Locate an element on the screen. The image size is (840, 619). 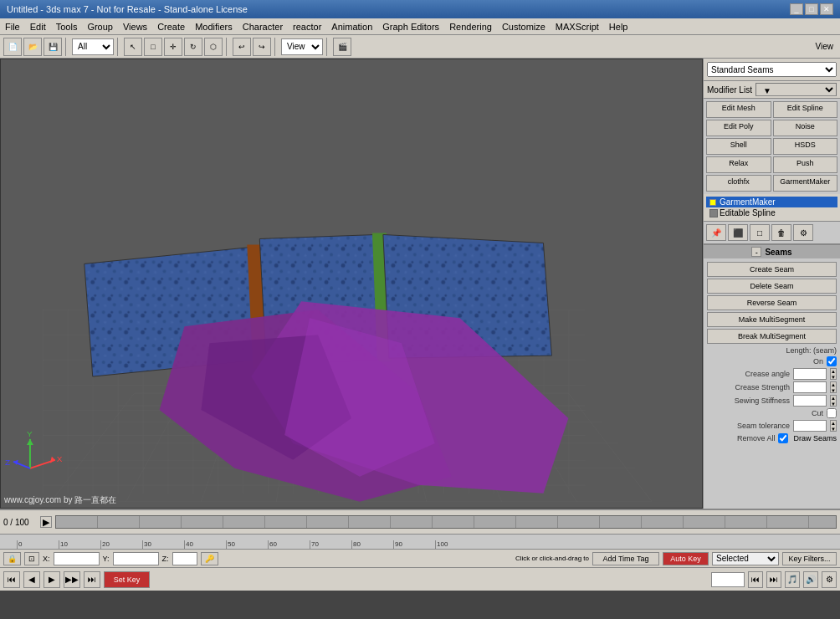
shell-btn: Shell is located at coordinates (739, 146).